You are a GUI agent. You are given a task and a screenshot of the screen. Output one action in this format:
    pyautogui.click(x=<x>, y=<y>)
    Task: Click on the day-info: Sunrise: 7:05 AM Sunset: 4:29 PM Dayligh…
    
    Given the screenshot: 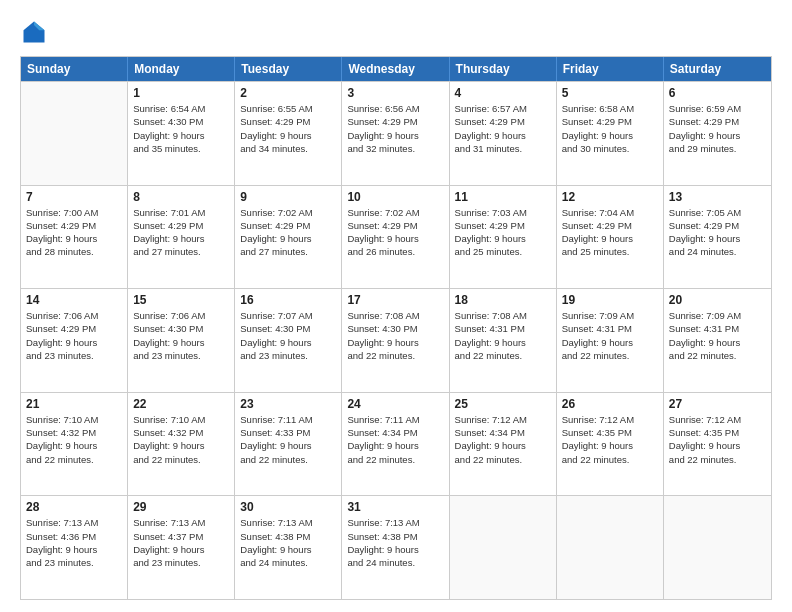 What is the action you would take?
    pyautogui.click(x=718, y=232)
    